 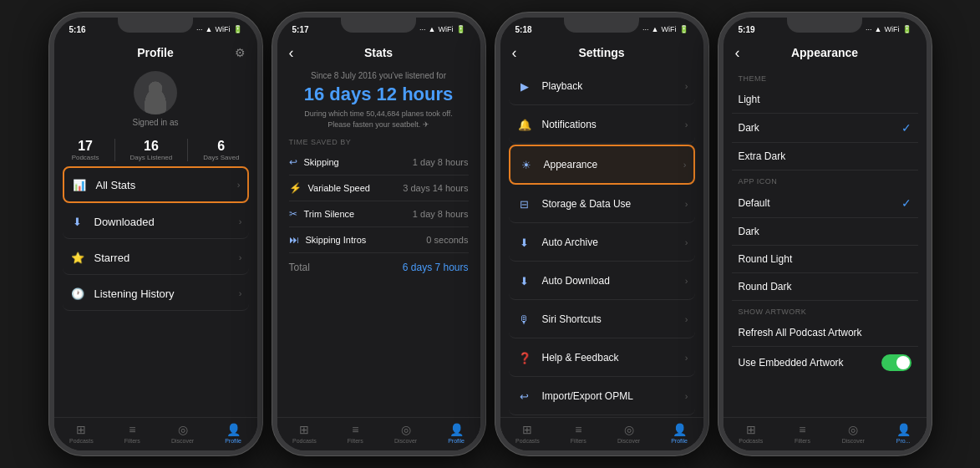 I want to click on stat-label-podcasts: Podcasts, so click(x=85, y=157).